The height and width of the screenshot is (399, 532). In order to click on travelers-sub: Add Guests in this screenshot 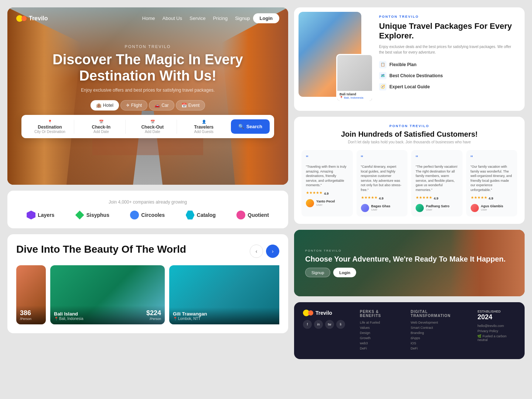, I will do `click(204, 132)`.